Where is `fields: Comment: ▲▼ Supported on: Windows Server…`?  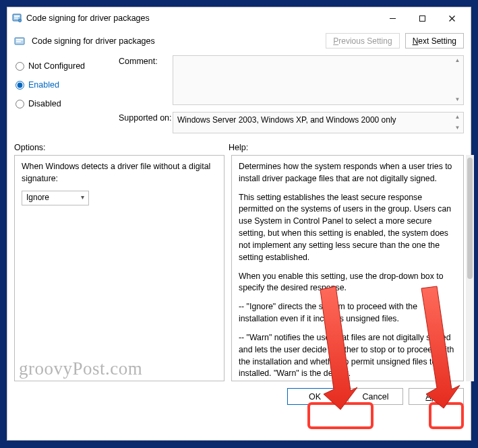 fields: Comment: ▲▼ Supported on: Windows Server… is located at coordinates (291, 94).